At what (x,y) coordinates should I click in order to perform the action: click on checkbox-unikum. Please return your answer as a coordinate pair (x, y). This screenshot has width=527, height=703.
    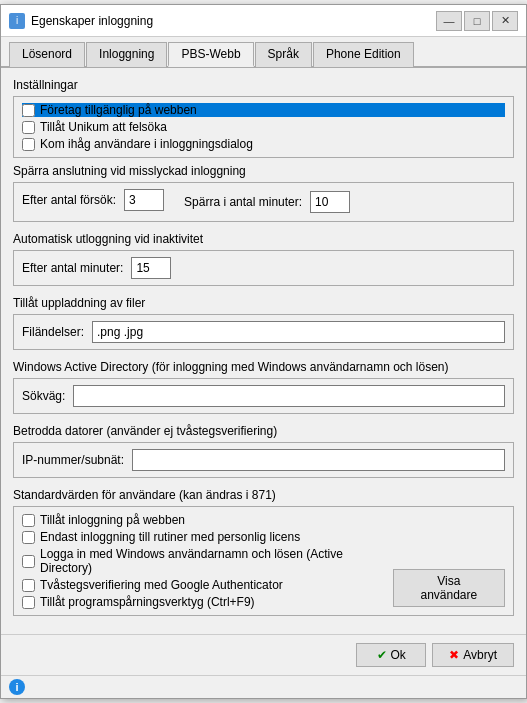
    Looking at the image, I should click on (28, 128).